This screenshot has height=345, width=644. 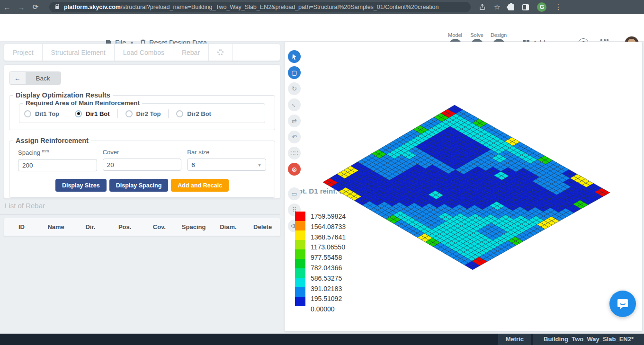 What do you see at coordinates (47, 114) in the screenshot?
I see `radio-label: Dit1 Top` at bounding box center [47, 114].